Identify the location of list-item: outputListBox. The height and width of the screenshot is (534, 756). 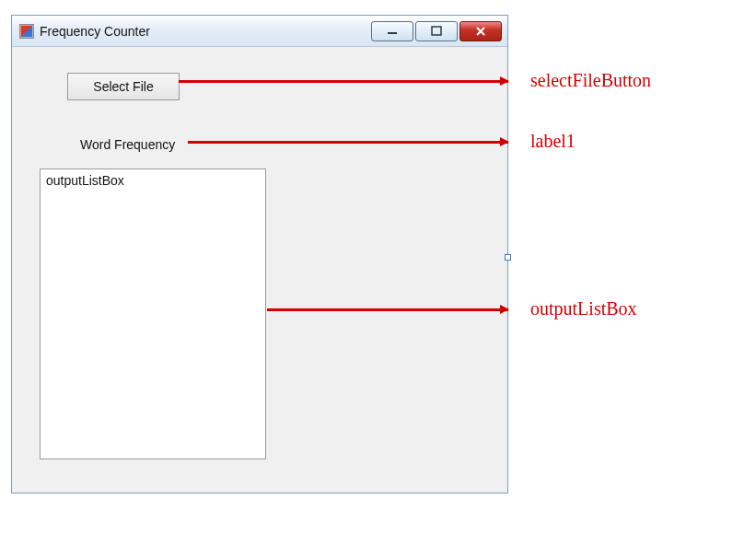
(153, 180).